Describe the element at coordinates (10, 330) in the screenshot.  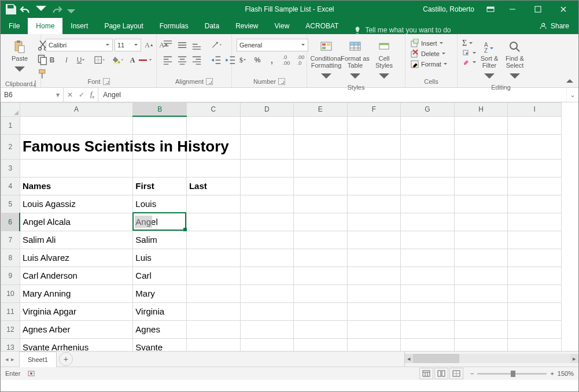
I see `row-header-12: 12` at that location.